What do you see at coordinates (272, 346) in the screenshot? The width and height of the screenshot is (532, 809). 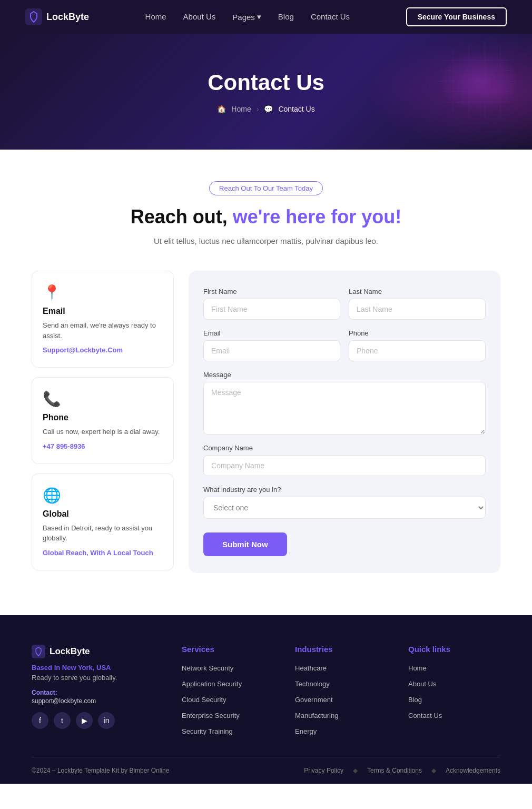 I see `email-group: Email` at bounding box center [272, 346].